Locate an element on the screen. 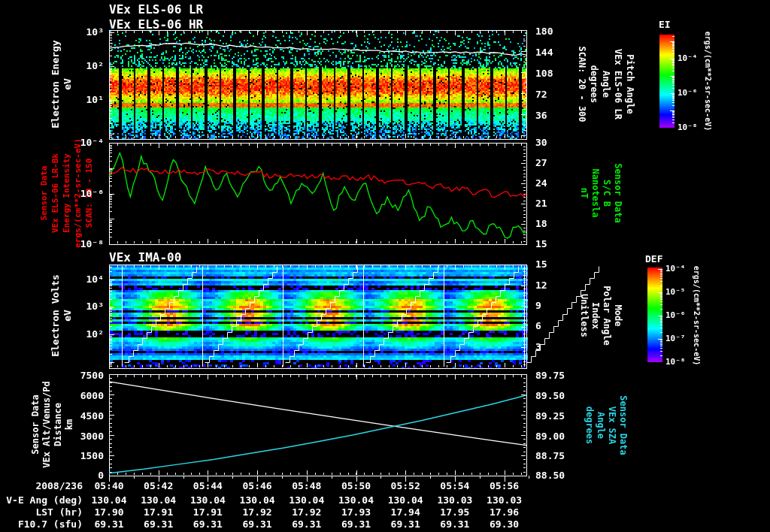 The image size is (770, 532). panel2-right-axis-label: Sensor Data S/C B Nanotesla nT is located at coordinates (601, 192).